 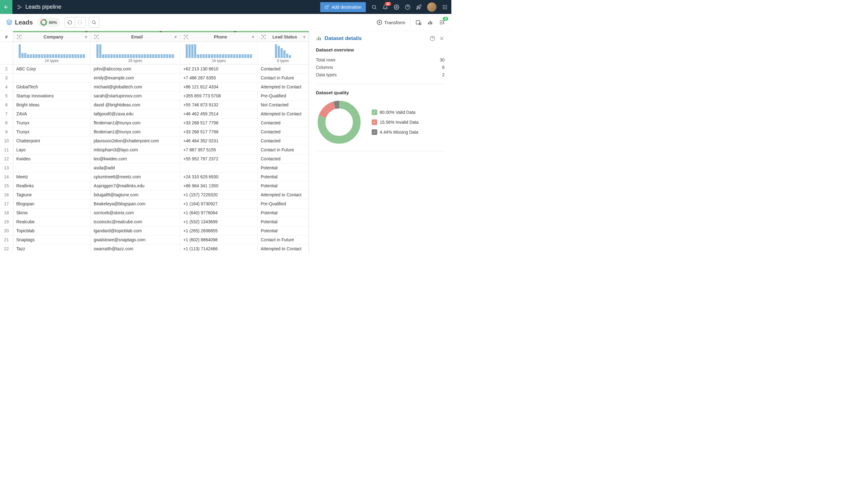 What do you see at coordinates (135, 141) in the screenshot?
I see `cell-email: jdavisson2dion@chatterpoint.com` at bounding box center [135, 141].